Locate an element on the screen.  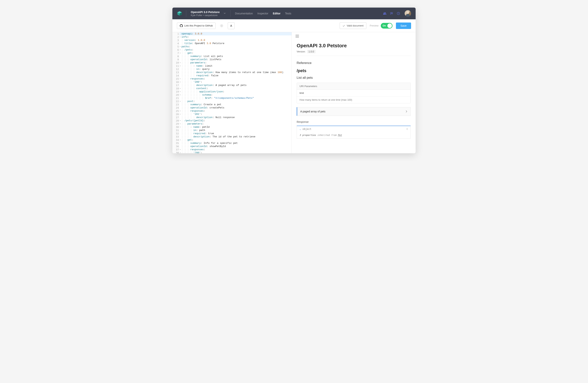
version-badge: 1.0.0 is located at coordinates (311, 52).